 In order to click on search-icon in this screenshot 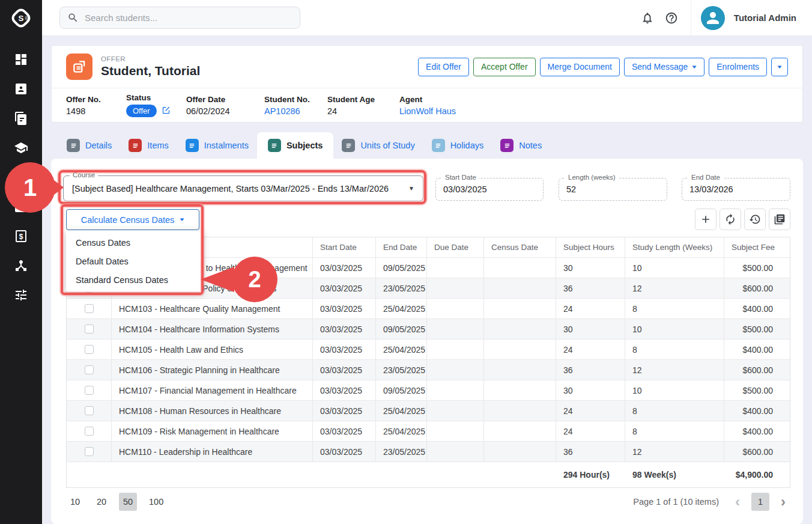, I will do `click(73, 18)`.